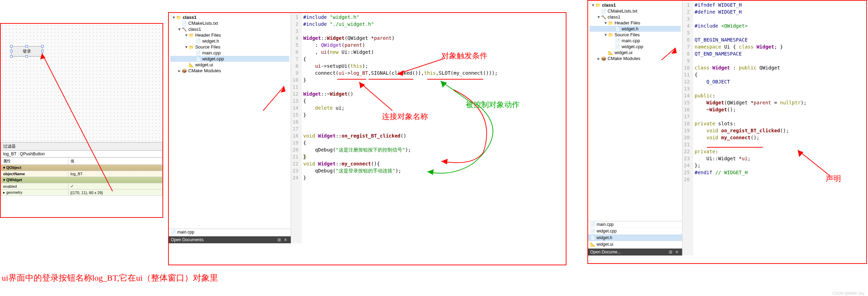 This screenshot has width=868, height=296. Describe the element at coordinates (230, 232) in the screenshot. I see `doc-main-cpp: 📄 main.cpp` at that location.